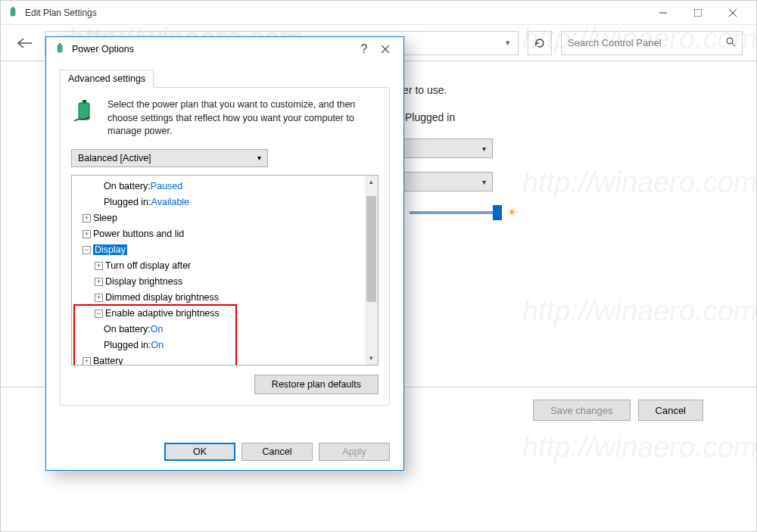 The width and height of the screenshot is (757, 532). I want to click on cancel-button: Cancel, so click(671, 410).